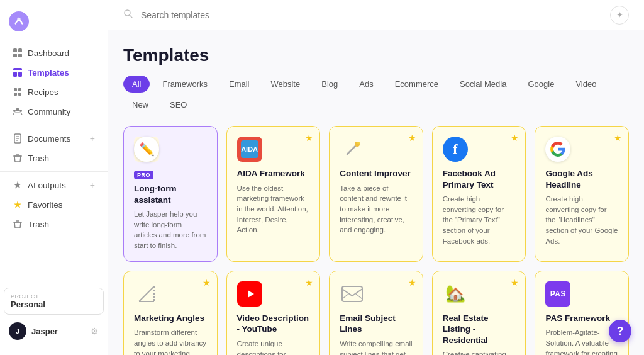 The width and height of the screenshot is (644, 355). I want to click on page-title: Templates, so click(376, 55).